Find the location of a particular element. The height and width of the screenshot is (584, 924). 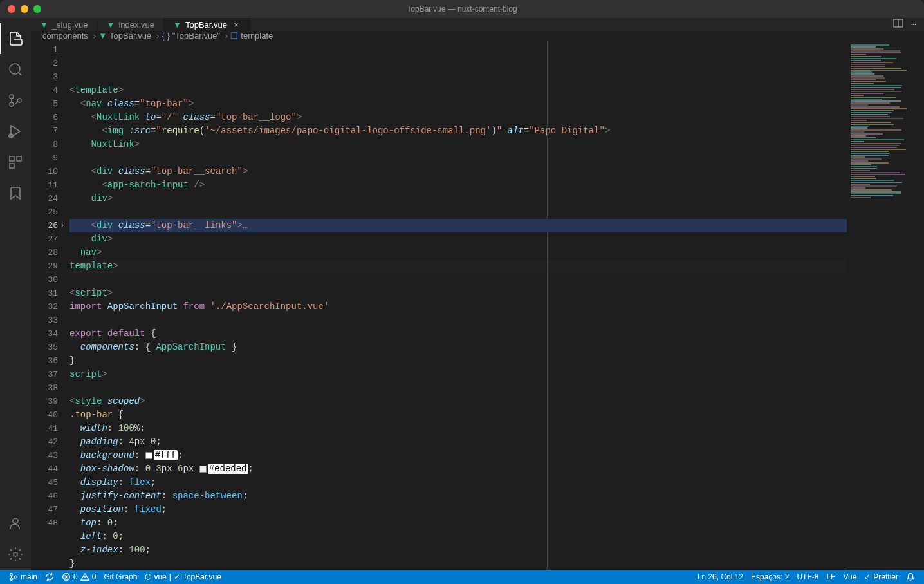

breadcrumb-template: template is located at coordinates (257, 36).